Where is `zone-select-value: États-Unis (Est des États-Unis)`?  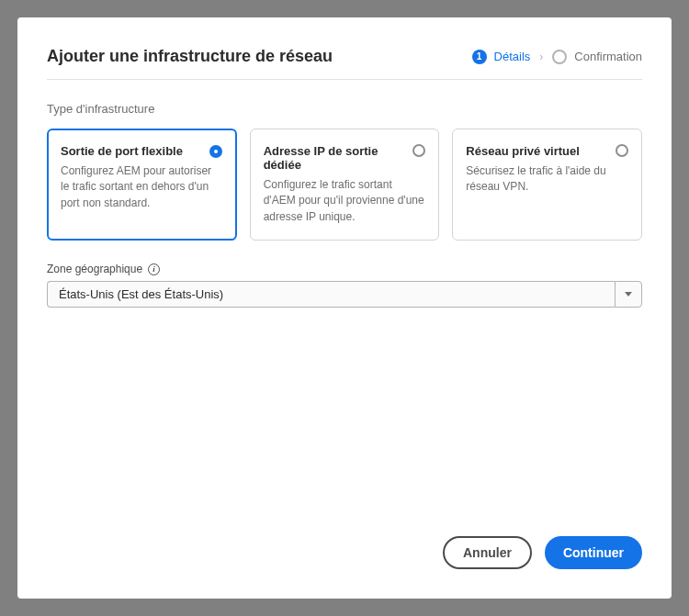
zone-select-value: États-Unis (Est des États-Unis) is located at coordinates (331, 294).